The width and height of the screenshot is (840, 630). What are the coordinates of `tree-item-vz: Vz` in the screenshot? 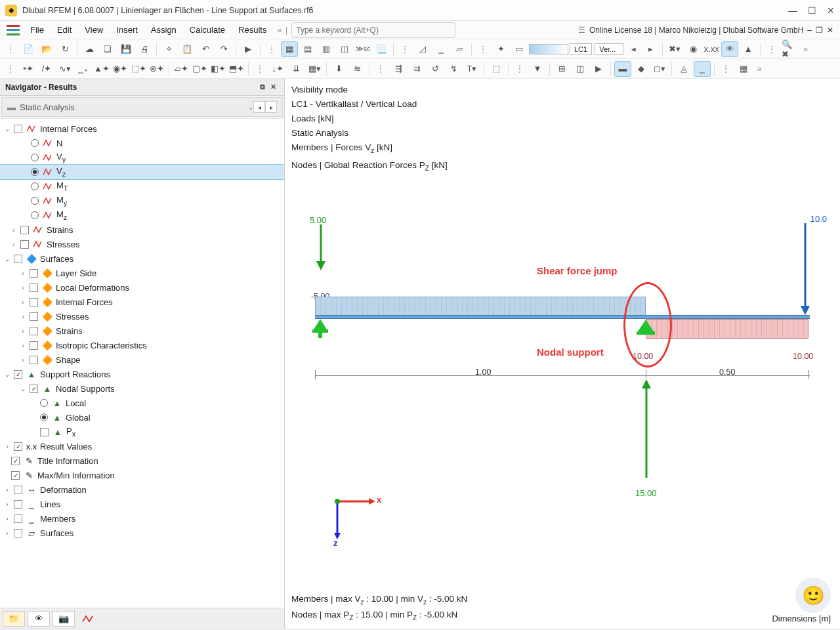 It's located at (60, 172).